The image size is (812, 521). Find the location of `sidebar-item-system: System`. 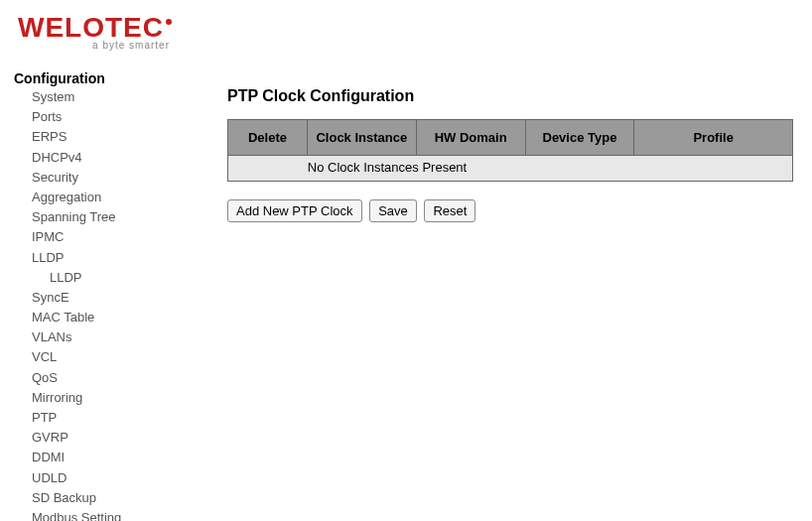

sidebar-item-system: System is located at coordinates (101, 97).